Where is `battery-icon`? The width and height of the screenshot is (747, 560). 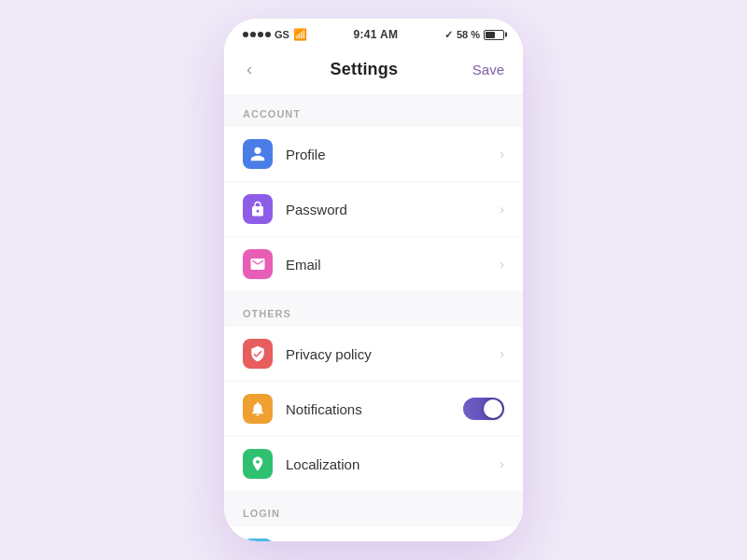 battery-icon is located at coordinates (494, 35).